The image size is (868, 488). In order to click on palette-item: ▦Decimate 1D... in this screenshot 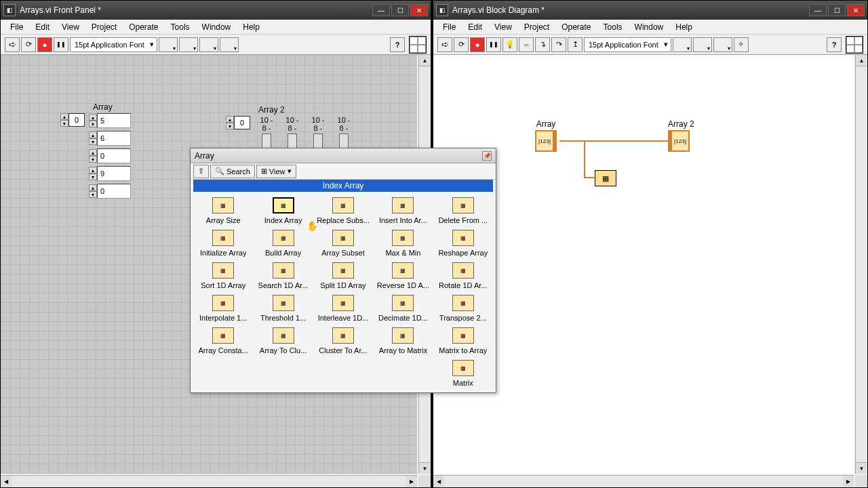, I will do `click(403, 308)`.